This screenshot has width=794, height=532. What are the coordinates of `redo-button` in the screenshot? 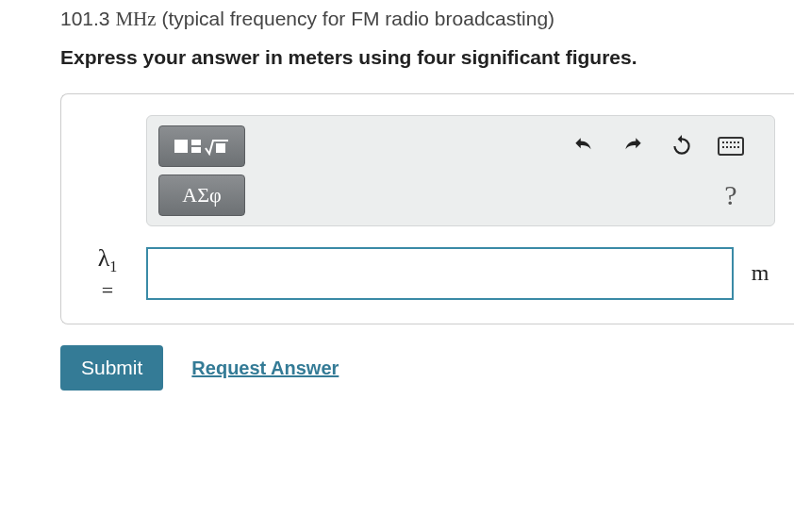 It's located at (633, 146).